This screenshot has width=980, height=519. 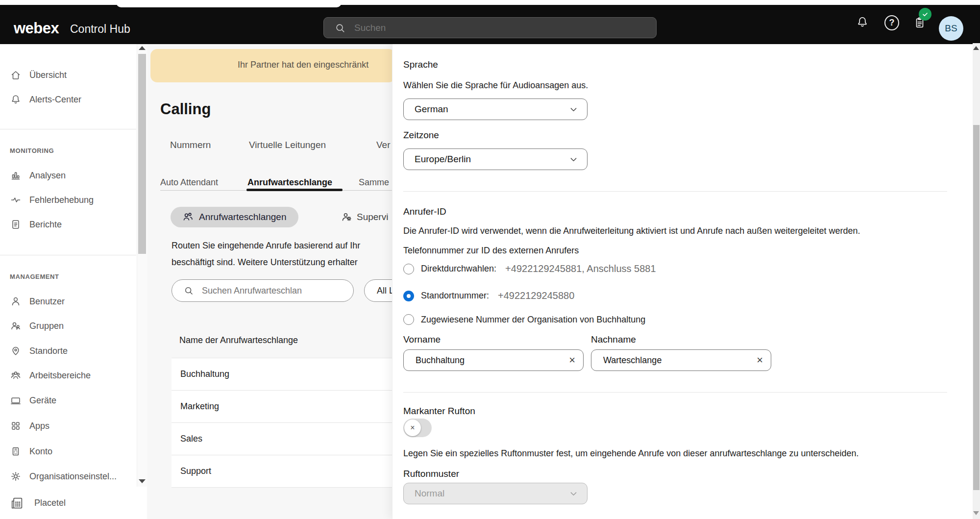 I want to click on browser-tab-remnant, so click(x=229, y=4).